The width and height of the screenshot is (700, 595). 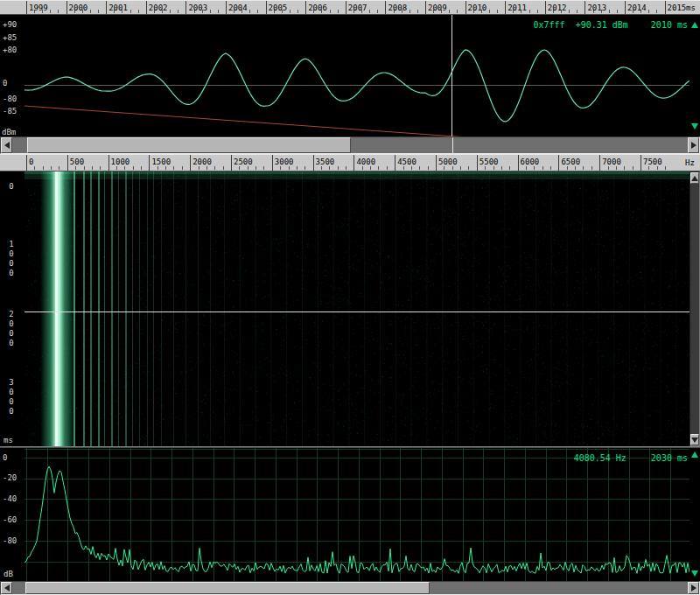 I want to click on ruler-tick-label: 2002, so click(x=158, y=8).